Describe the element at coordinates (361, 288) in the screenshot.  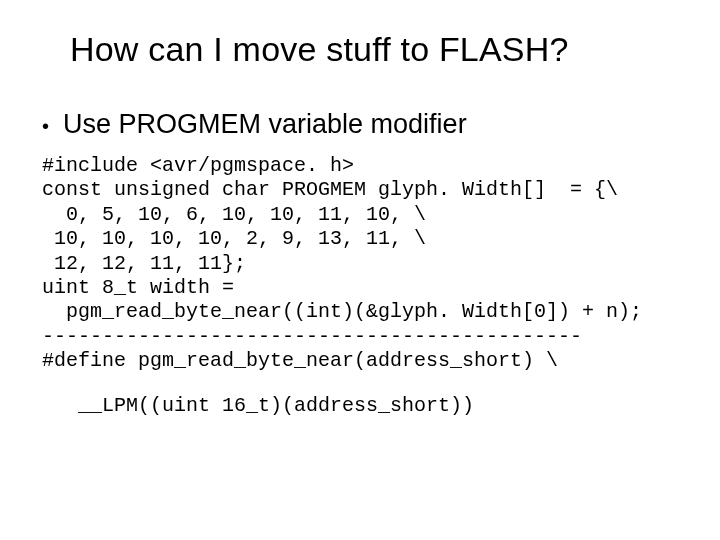
I see `code-line-6: uint 8_t width =` at that location.